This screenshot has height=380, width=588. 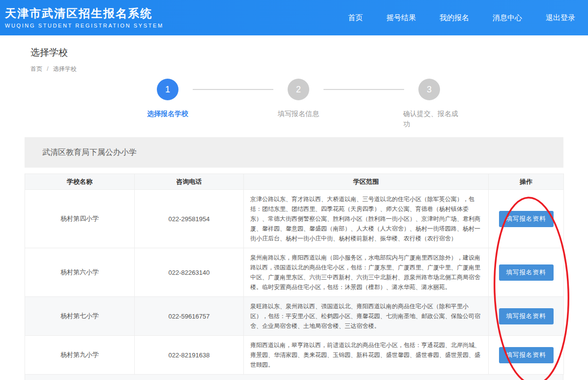 I want to click on school-name: 杨村第九小学, so click(x=80, y=355).